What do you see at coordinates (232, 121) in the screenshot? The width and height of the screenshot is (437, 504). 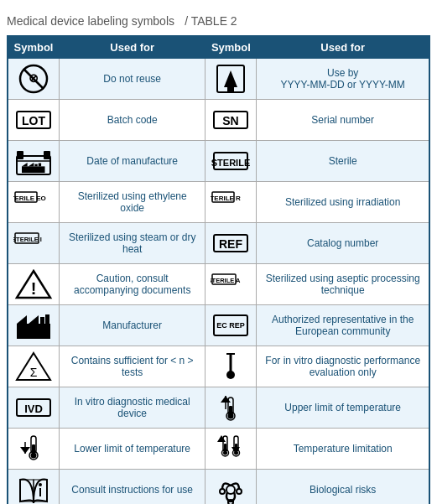 I see `symbol-sn: SN` at bounding box center [232, 121].